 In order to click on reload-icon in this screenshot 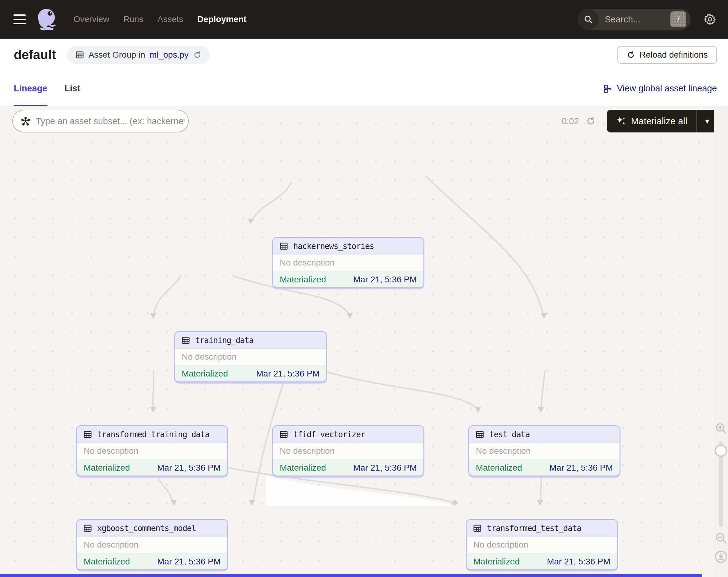, I will do `click(631, 55)`.